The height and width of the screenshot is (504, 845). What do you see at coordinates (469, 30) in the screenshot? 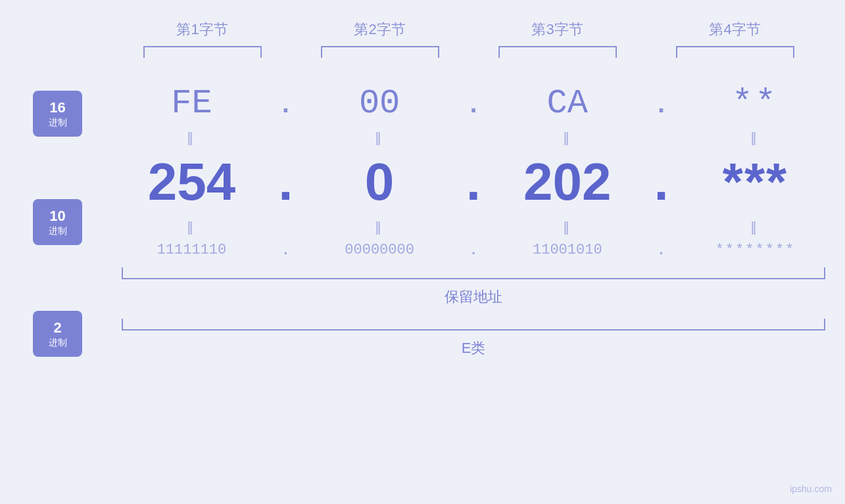
I see `column-headers: 第1字节 第2字节 第3字节 第4字节` at bounding box center [469, 30].